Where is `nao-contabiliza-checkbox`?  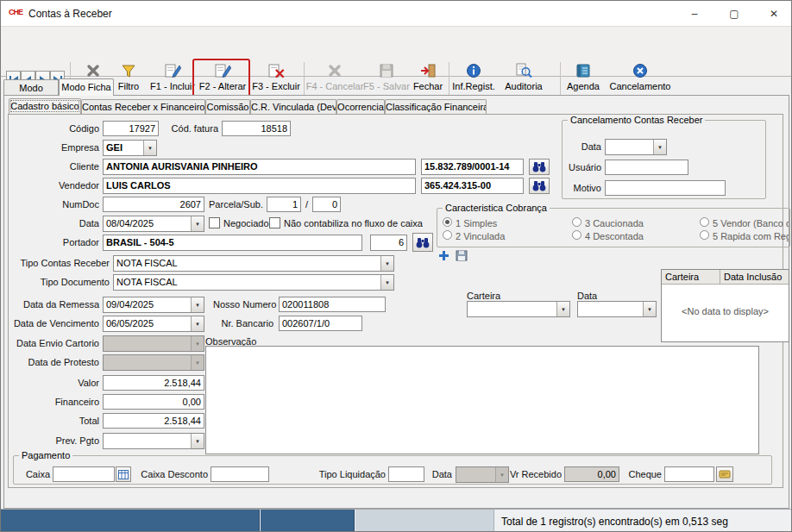
nao-contabiliza-checkbox is located at coordinates (274, 222).